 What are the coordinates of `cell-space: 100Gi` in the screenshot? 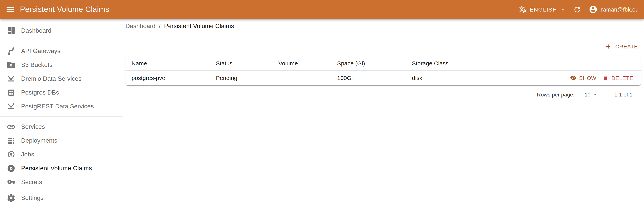 It's located at (368, 78).